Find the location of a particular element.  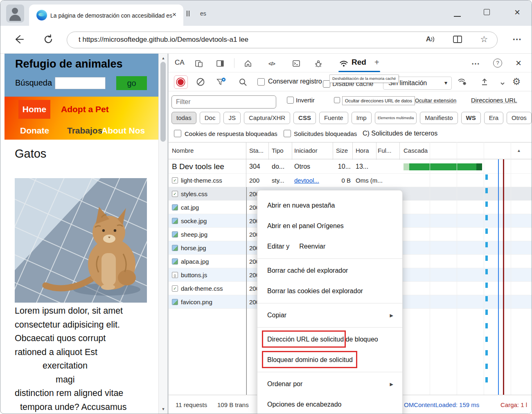

request-name-cell: buttons.js is located at coordinates (207, 275).